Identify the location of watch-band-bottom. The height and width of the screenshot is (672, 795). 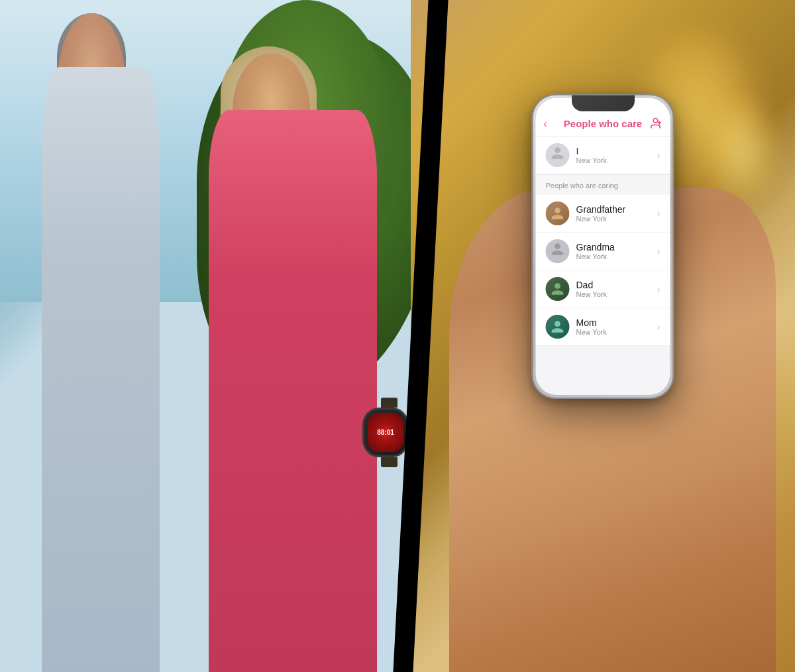
(390, 463).